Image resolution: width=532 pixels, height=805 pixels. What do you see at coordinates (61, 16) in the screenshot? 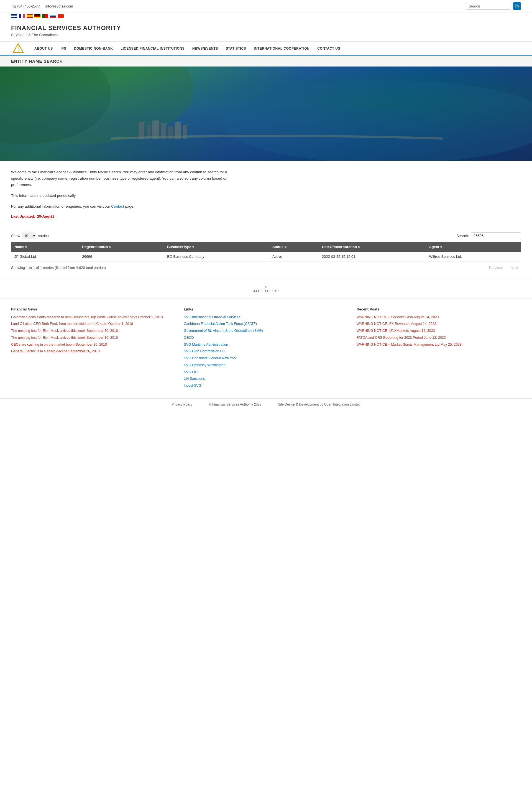
I see `flag-cn` at bounding box center [61, 16].